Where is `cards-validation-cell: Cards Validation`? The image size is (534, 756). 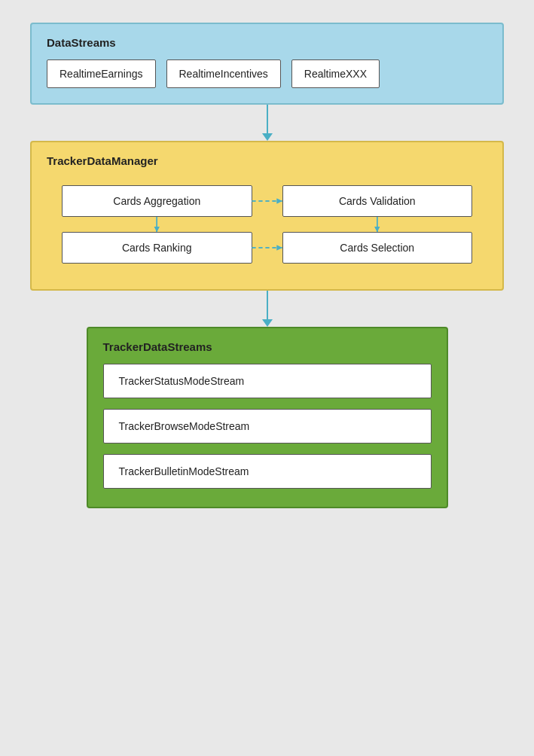
cards-validation-cell: Cards Validation is located at coordinates (378, 201).